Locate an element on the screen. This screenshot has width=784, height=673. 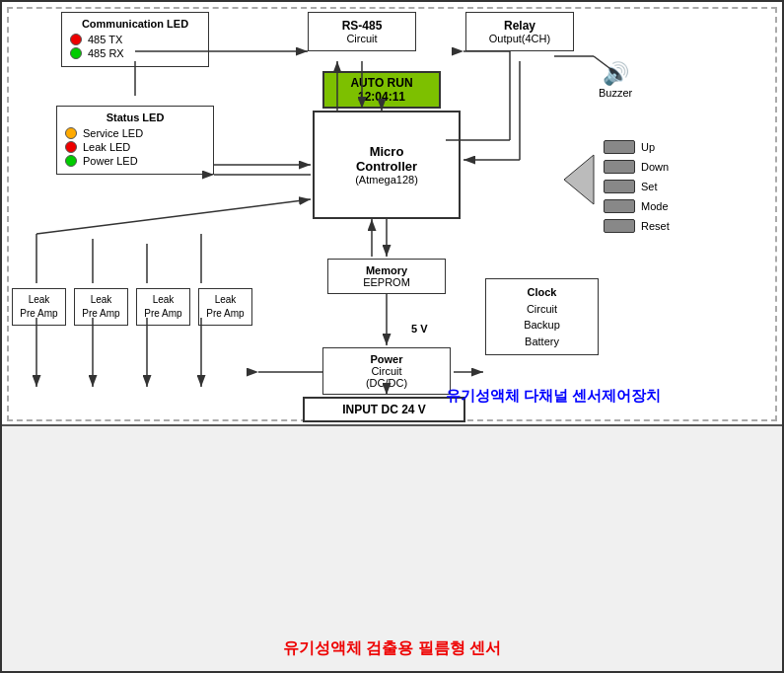
leak-amp-2-line2: Pre Amp is located at coordinates (164, 314).